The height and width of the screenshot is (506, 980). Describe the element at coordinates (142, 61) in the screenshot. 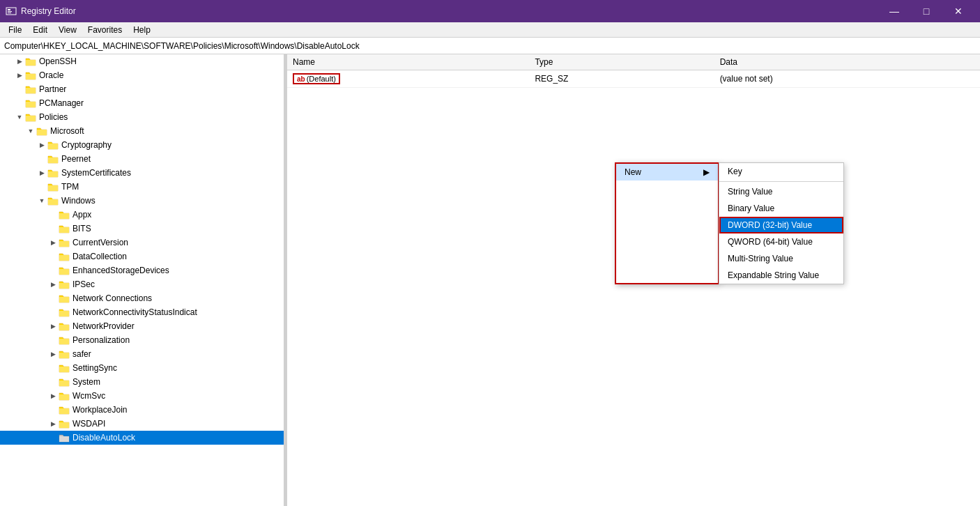

I see `tree-item-openssh: OpenSSH` at that location.